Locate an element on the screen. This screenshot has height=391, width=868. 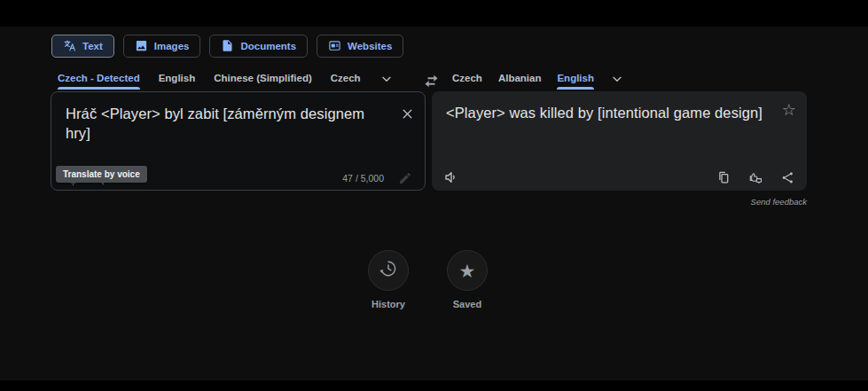
translate-by-voice-tooltip: Translate by voice is located at coordinates (101, 174).